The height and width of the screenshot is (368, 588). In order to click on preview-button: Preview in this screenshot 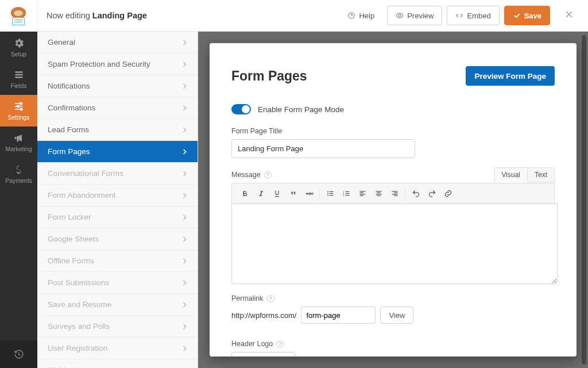, I will do `click(415, 16)`.